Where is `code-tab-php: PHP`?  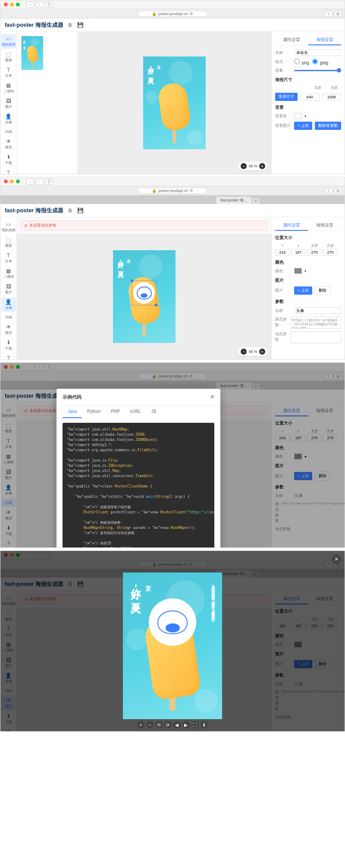 code-tab-php: PHP is located at coordinates (116, 412).